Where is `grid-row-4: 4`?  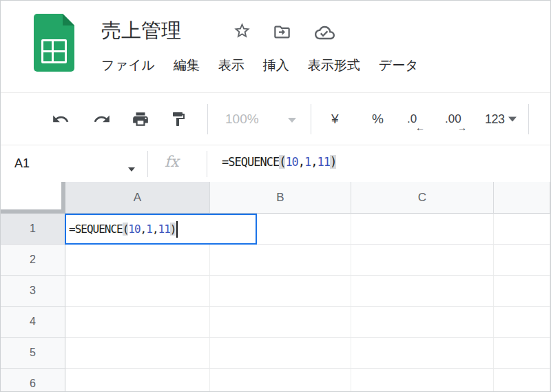
grid-row-4: 4 is located at coordinates (276, 322).